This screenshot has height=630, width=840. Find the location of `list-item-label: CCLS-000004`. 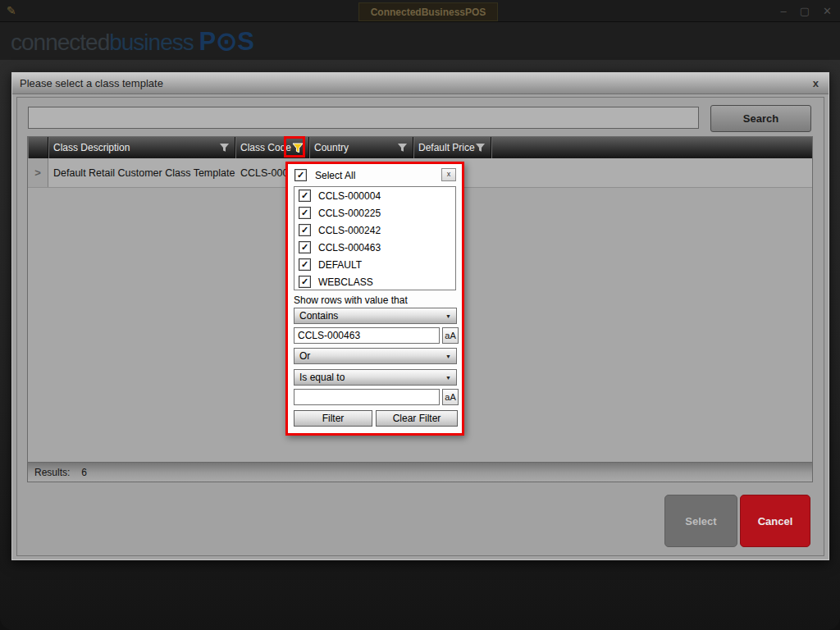

list-item-label: CCLS-000004 is located at coordinates (349, 196).